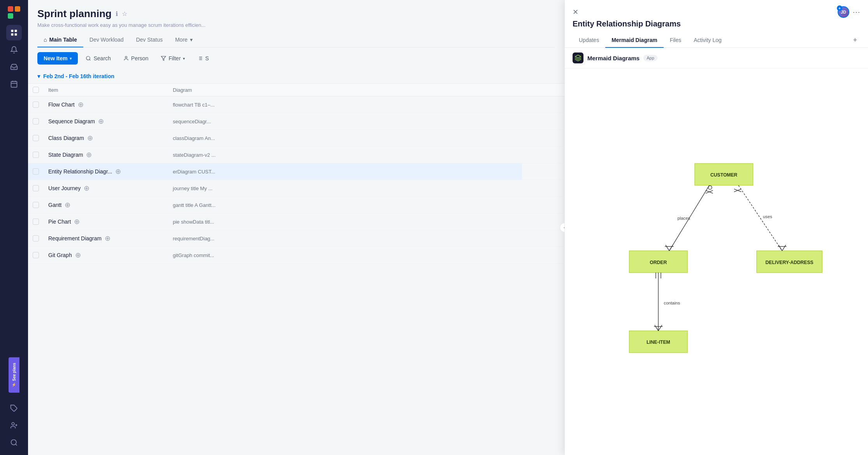 Image resolution: width=868 pixels, height=455 pixels. Describe the element at coordinates (106, 90) in the screenshot. I see `col-item: Item` at that location.